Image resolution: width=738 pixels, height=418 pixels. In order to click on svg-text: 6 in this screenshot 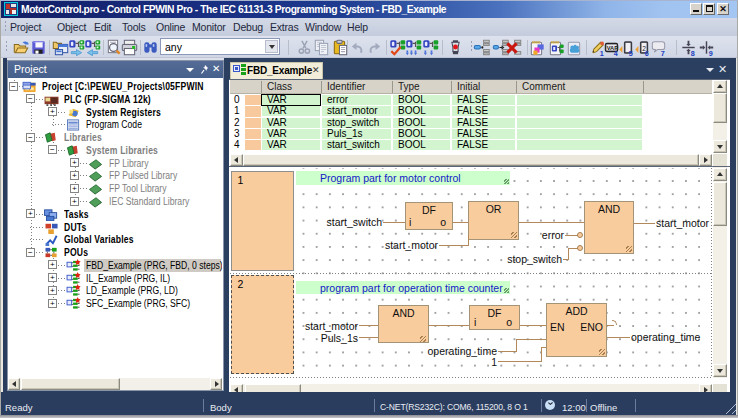, I will do `click(647, 52)`.